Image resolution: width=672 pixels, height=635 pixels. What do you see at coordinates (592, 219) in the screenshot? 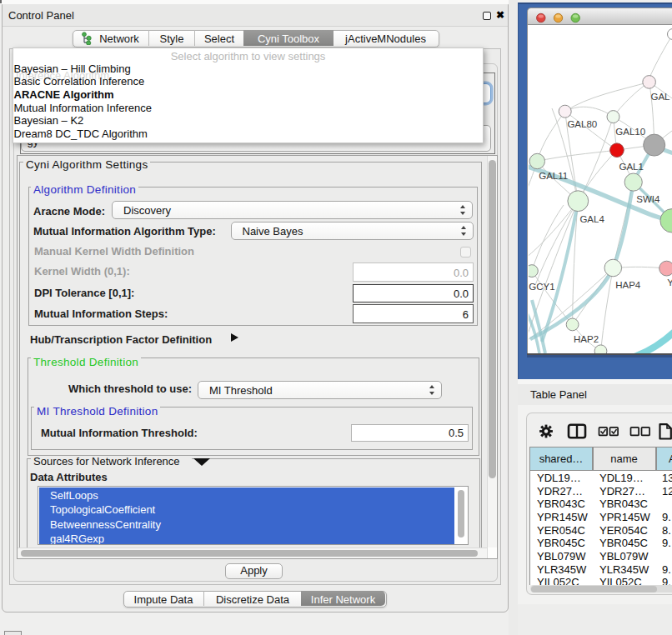
I see `svg-text: GAL4` at bounding box center [592, 219].